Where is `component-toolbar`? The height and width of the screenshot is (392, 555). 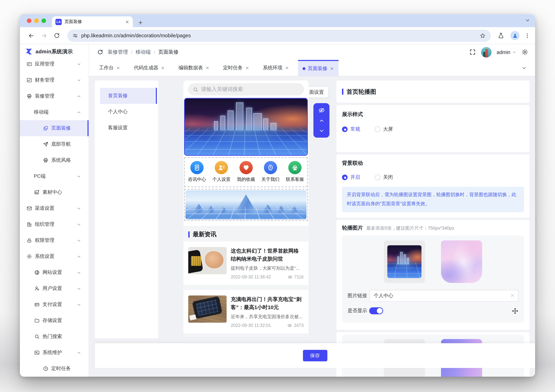 component-toolbar is located at coordinates (321, 120).